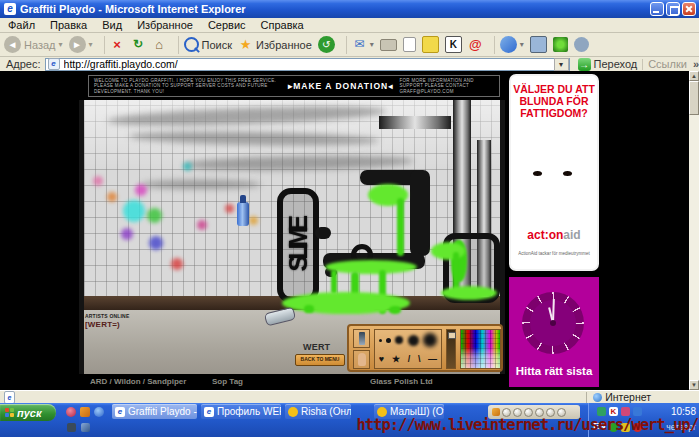 The height and width of the screenshot is (437, 699). Describe the element at coordinates (282, 25) in the screenshot. I see `menu-help: Справка` at that location.